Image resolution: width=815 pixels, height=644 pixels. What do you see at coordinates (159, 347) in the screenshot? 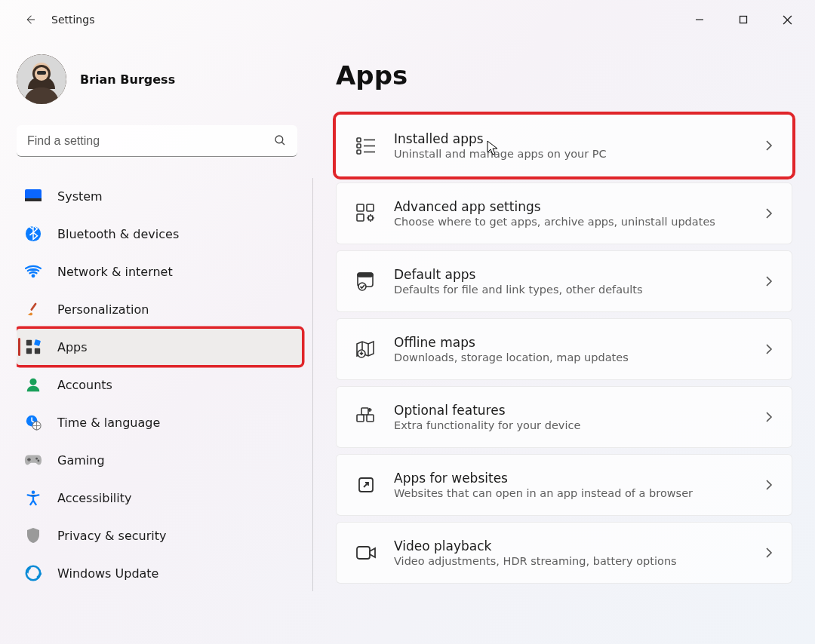
I see `sidebar-item-apps: Apps` at bounding box center [159, 347].